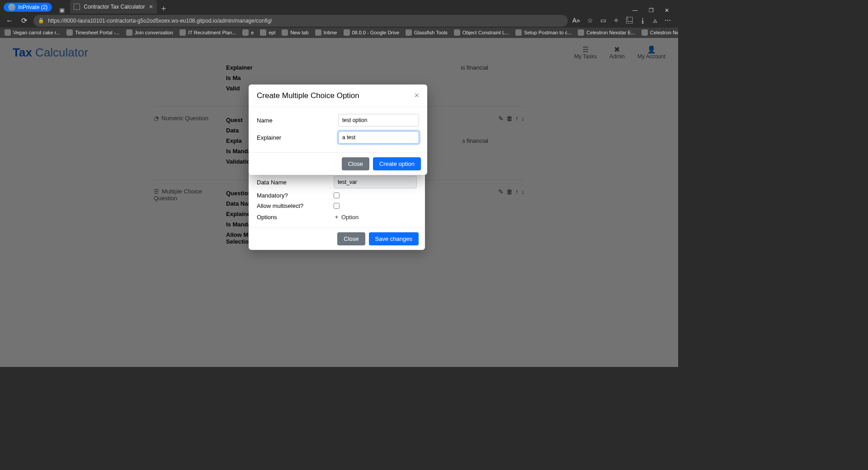 This screenshot has width=868, height=470. What do you see at coordinates (28, 7) in the screenshot?
I see `inprivate-badge: InPrivate (2)` at bounding box center [28, 7].